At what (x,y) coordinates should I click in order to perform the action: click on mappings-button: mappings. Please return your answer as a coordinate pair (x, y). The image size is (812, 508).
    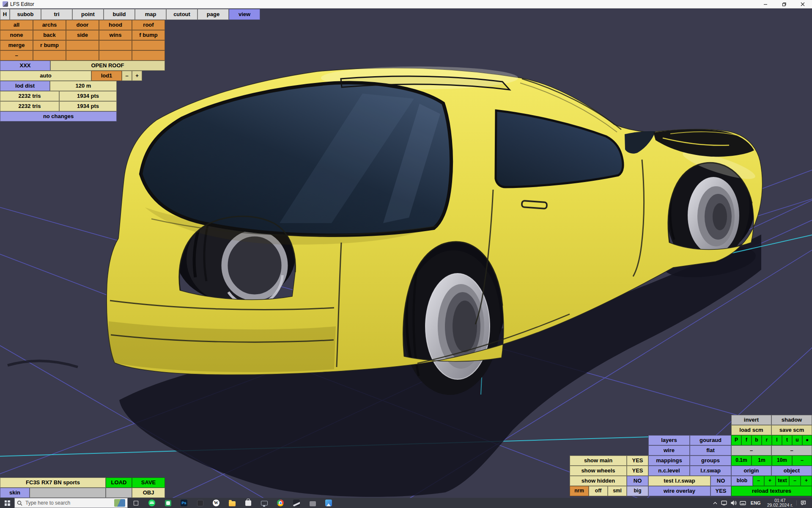
    Looking at the image, I should click on (669, 461).